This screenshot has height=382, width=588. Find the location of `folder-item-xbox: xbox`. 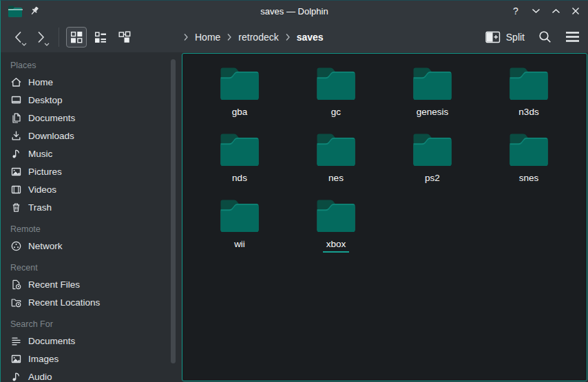

folder-item-xbox: xbox is located at coordinates (336, 232).